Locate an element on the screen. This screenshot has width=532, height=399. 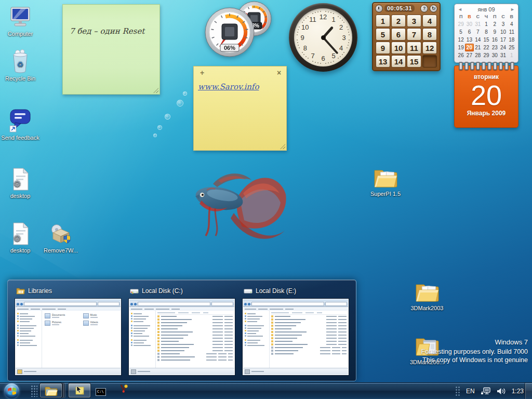
note-add-button: + is located at coordinates (202, 73).